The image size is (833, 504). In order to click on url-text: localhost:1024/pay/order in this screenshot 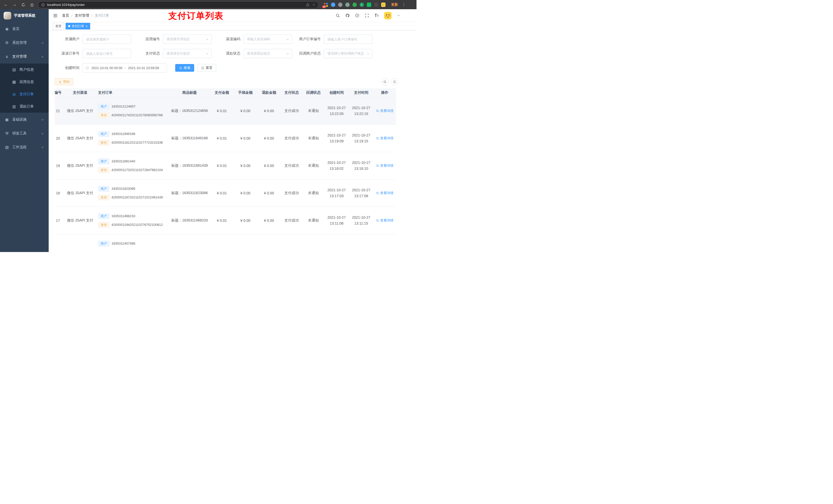, I will do `click(175, 5)`.